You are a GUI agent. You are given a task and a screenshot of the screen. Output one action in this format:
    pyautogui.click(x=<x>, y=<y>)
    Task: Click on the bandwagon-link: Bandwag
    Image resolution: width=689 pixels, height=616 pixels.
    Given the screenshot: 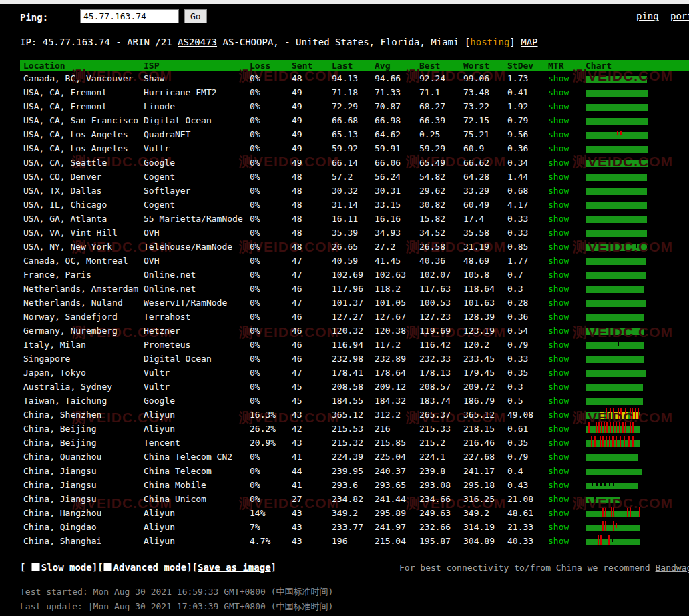 What is the action you would take?
    pyautogui.click(x=672, y=567)
    